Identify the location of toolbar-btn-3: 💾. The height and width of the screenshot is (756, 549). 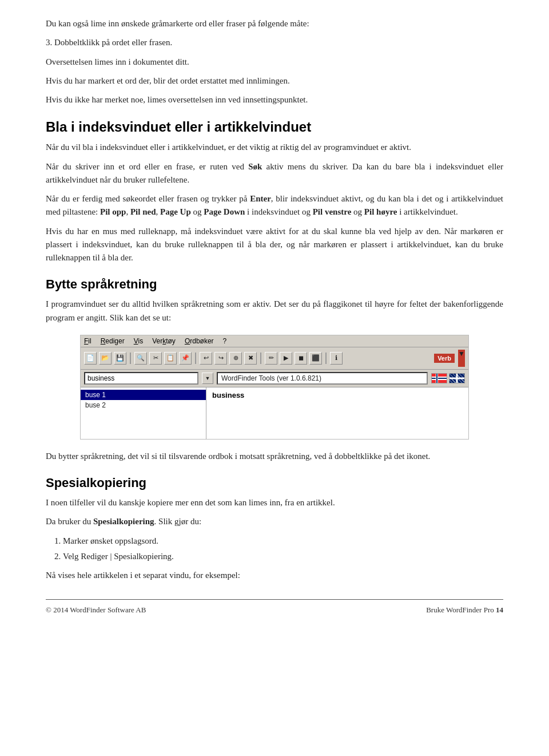
(120, 358).